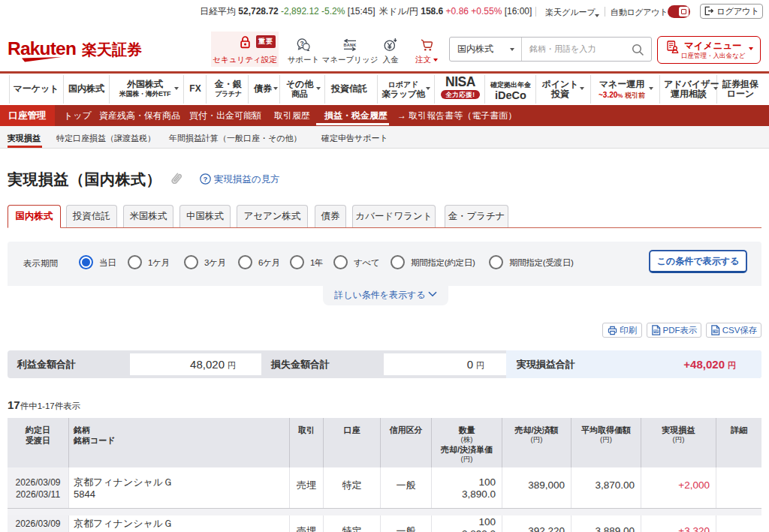 The height and width of the screenshot is (532, 769). I want to click on svg-text: BANK, so click(350, 45).